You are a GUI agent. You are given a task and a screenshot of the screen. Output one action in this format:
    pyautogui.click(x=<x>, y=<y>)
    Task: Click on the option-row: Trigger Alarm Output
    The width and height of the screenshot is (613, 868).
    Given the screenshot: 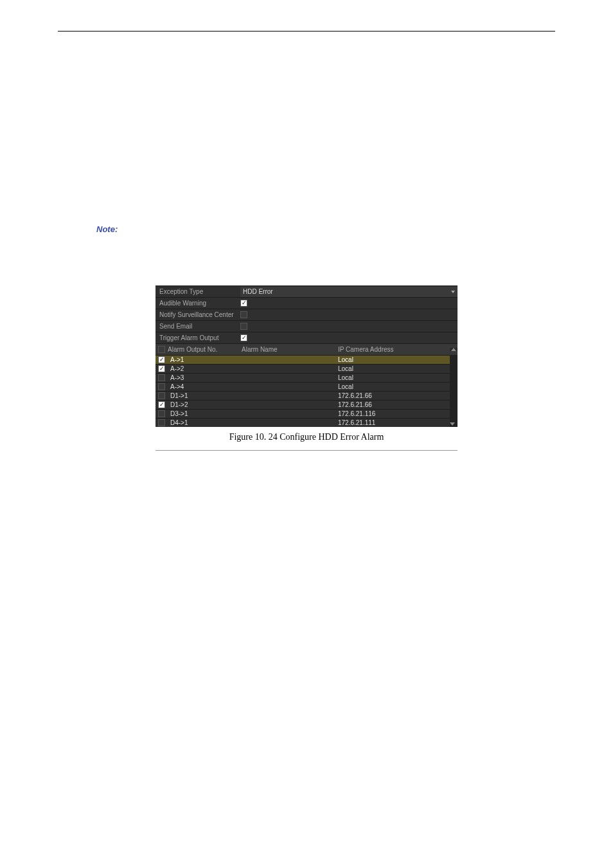 What is the action you would take?
    pyautogui.click(x=306, y=338)
    